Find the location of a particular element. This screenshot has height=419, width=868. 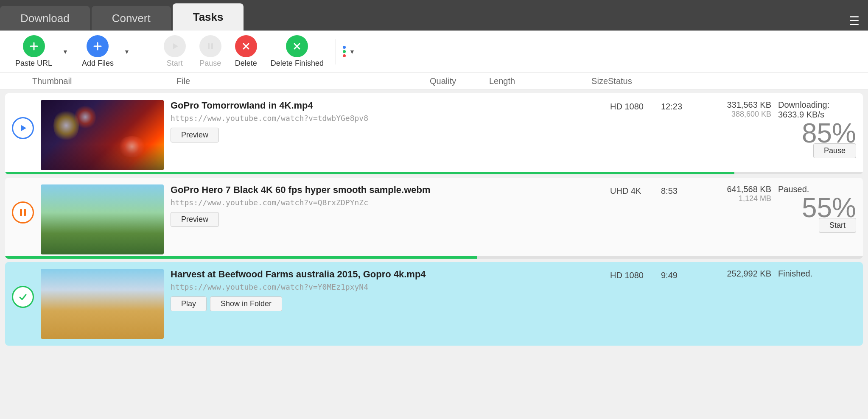

delete-finished-button: Delete Finished is located at coordinates (297, 52).